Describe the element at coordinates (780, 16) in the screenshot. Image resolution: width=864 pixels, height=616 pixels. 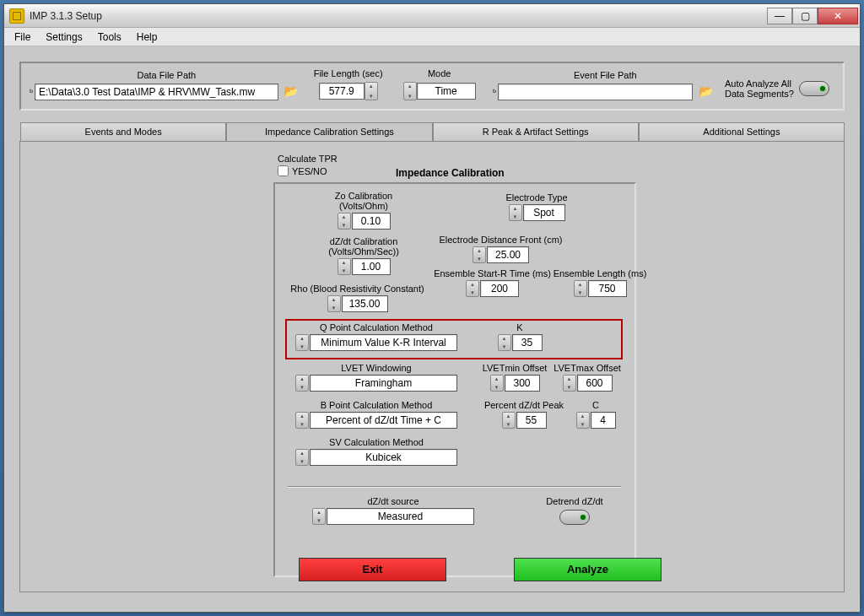
I see `minimize-button: —` at that location.